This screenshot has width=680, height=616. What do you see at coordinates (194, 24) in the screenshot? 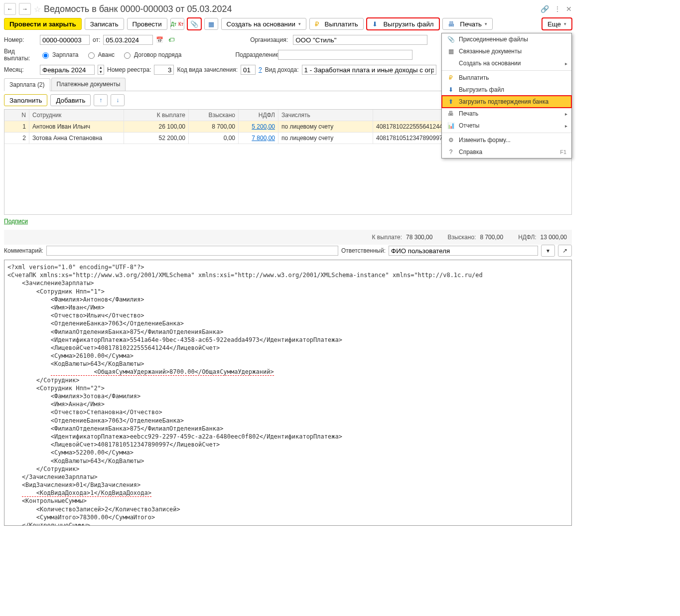
I see `attach-icon` at bounding box center [194, 24].